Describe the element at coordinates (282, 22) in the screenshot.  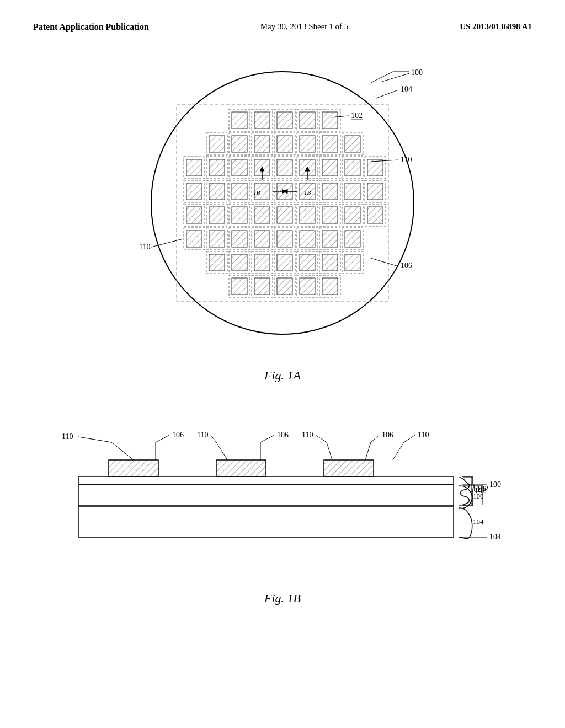
I see `page-header: Patent Application Publication May 30, 2…` at that location.